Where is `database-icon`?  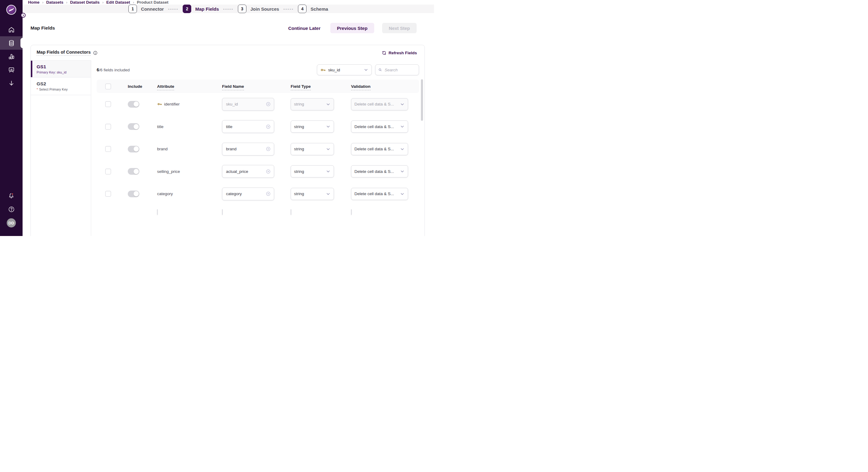
database-icon is located at coordinates (11, 43).